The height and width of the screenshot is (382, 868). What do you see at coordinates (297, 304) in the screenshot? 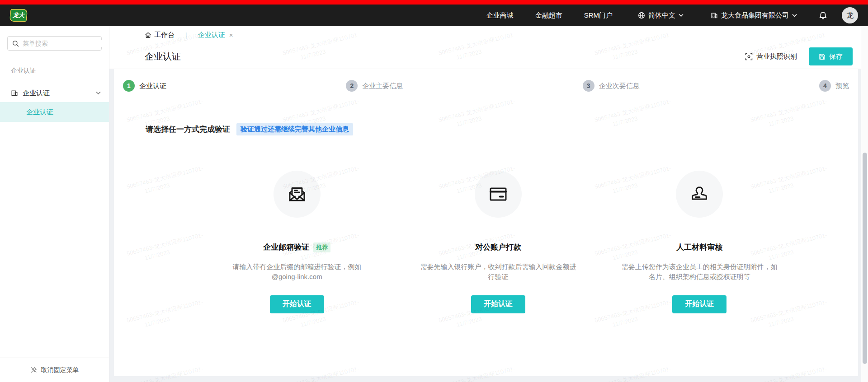
I see `start-cert-email-button: 开始认证` at bounding box center [297, 304].